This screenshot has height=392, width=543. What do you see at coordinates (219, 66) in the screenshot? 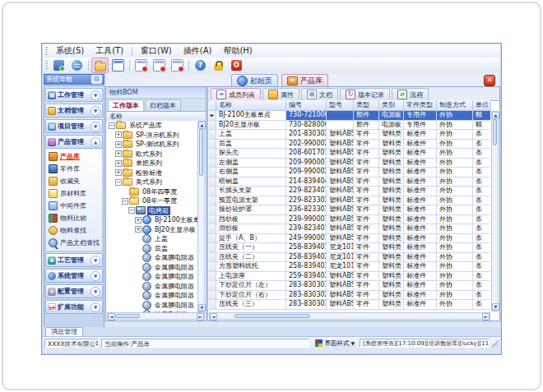
I see `lock-button` at bounding box center [219, 66].